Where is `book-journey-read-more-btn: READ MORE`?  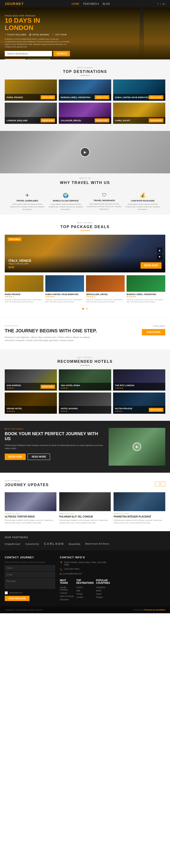 book-journey-read-more-btn: READ MORE is located at coordinates (39, 457).